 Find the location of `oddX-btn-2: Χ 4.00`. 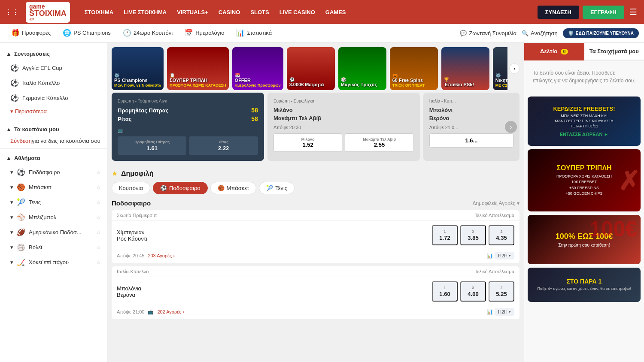

oddX-btn-2: Χ 4.00 is located at coordinates (473, 292).